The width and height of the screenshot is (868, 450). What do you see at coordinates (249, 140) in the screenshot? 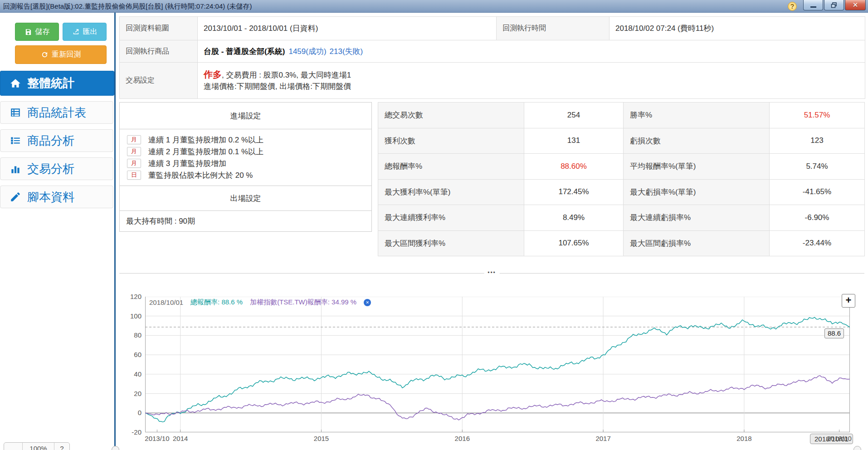
I see `entry-condition-row: 月連續 1 月董監持股增加 0.2 %以上` at bounding box center [249, 140].